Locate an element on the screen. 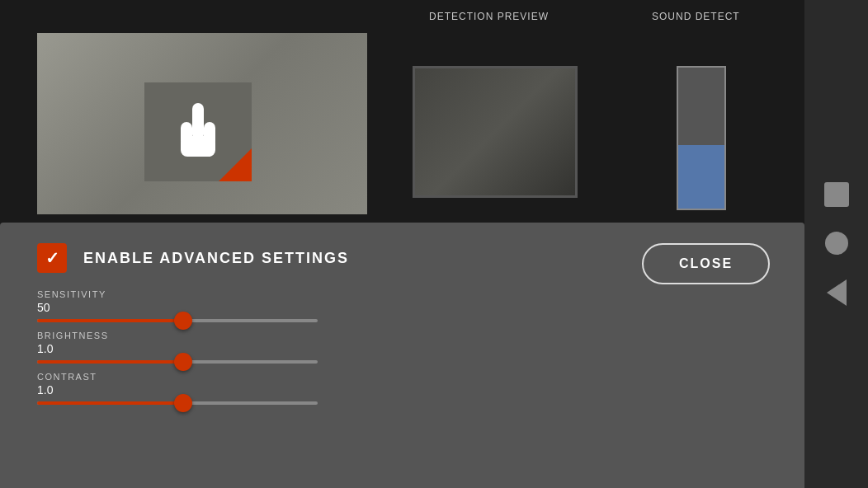  checkmark-icon: ✓ is located at coordinates (53, 258).